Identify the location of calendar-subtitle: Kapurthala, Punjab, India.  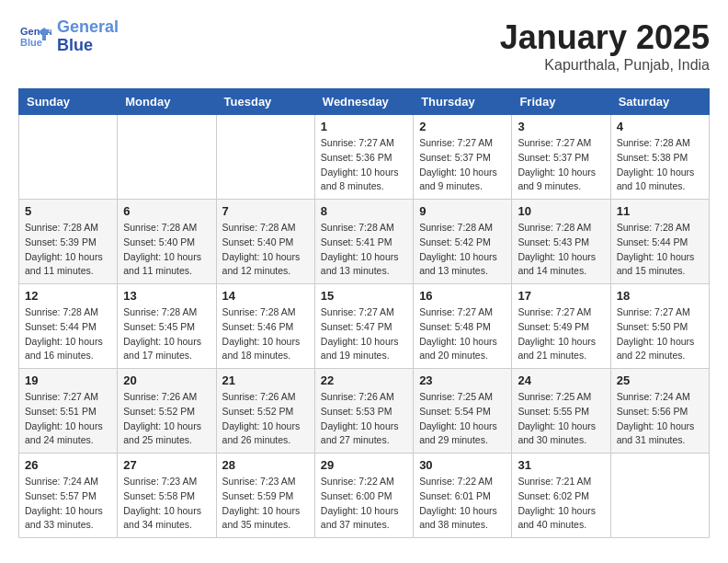
(605, 65).